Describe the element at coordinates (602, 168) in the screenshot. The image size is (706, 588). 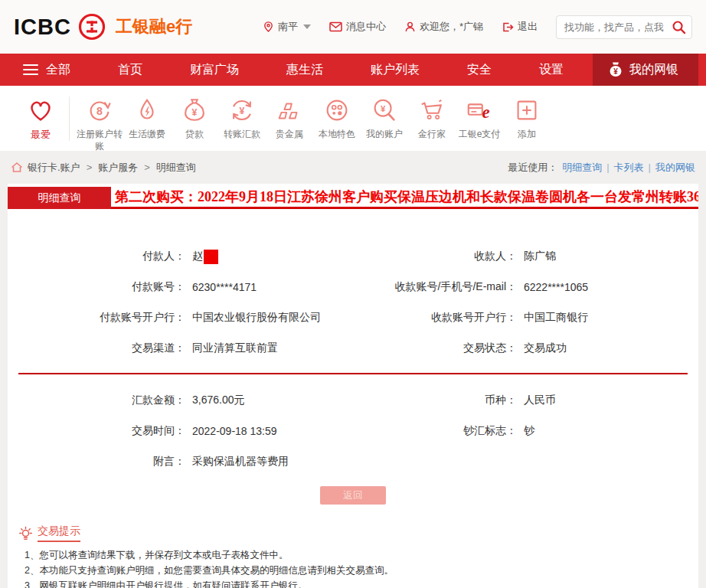
I see `recent-used: 最近使用： 明细查询 | 卡列表 | 我的网银` at that location.